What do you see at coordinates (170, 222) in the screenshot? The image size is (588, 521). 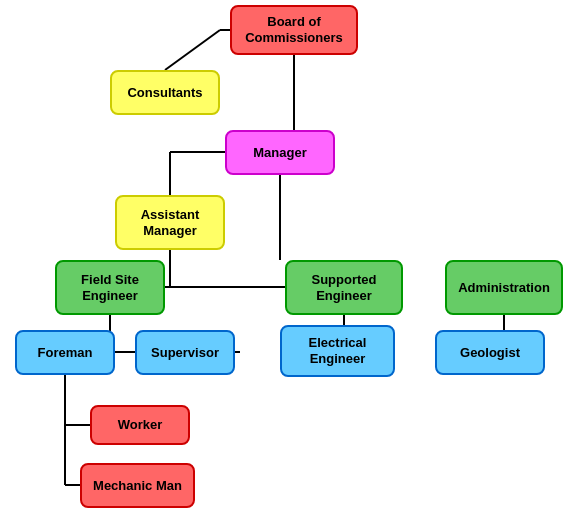 I see `assistant-manager-node: Assistant Manager` at bounding box center [170, 222].